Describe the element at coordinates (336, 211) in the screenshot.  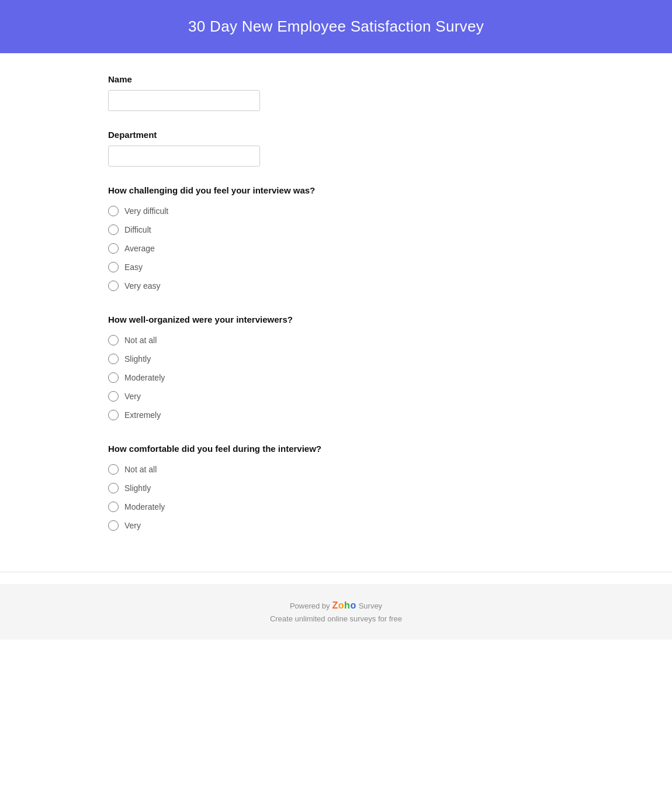
I see `q1-option-1: Very difficult` at that location.